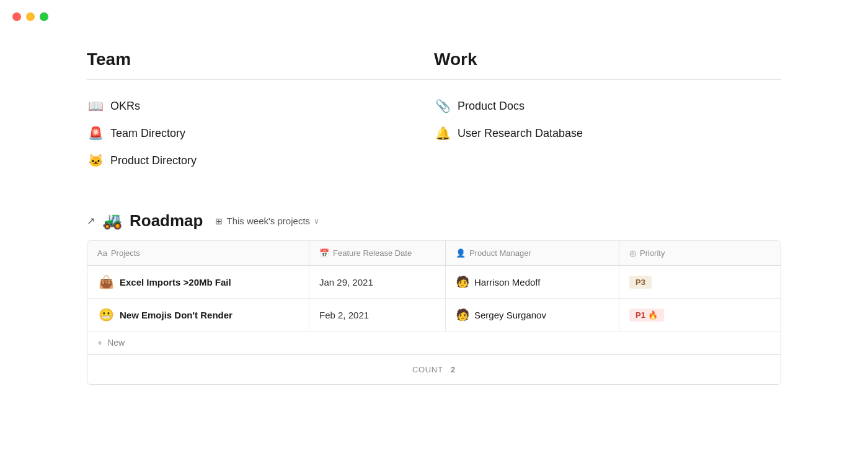  What do you see at coordinates (95, 133) in the screenshot?
I see `team-directory-icon: 🚨` at bounding box center [95, 133].